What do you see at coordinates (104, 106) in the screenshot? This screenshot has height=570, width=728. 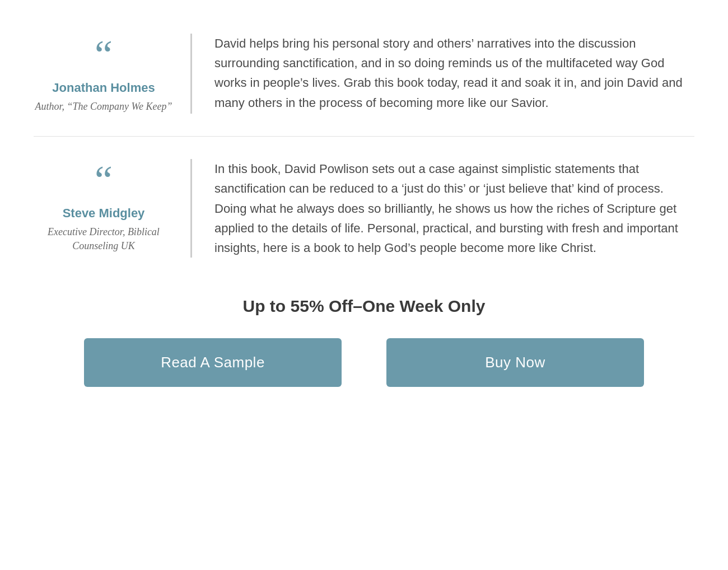 I see `author-title-1: Author, “The Company We Keep”` at bounding box center [104, 106].